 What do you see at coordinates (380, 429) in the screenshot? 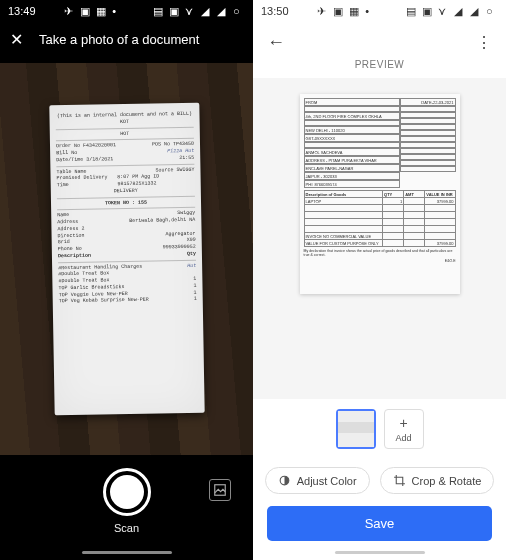
I see `thumbnail-strip: + Add` at bounding box center [380, 429].